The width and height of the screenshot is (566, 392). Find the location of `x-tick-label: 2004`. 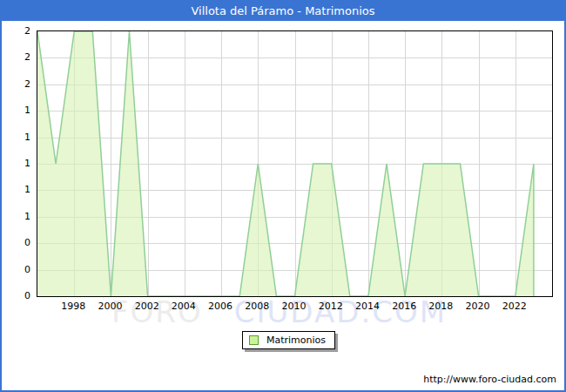

x-tick-label: 2004 is located at coordinates (184, 307).